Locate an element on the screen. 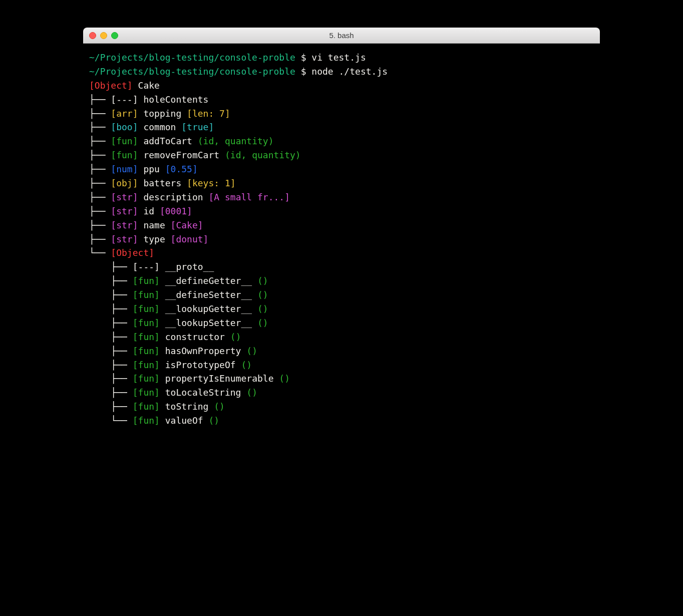 The image size is (683, 616). tree-row: ├── [str] id [0001] is located at coordinates (342, 211).